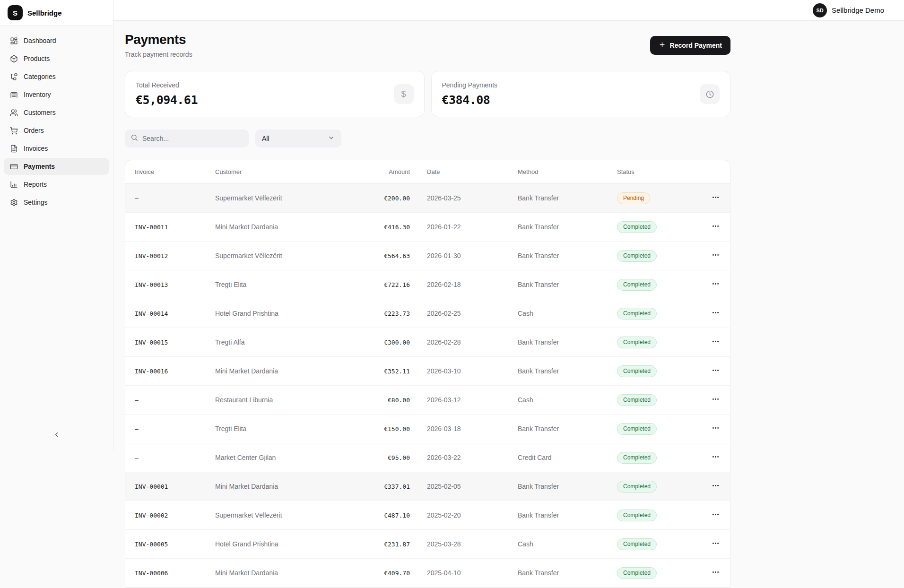 Image resolution: width=904 pixels, height=588 pixels. What do you see at coordinates (57, 112) in the screenshot?
I see `sidebar-item-customers: Customers` at bounding box center [57, 112].